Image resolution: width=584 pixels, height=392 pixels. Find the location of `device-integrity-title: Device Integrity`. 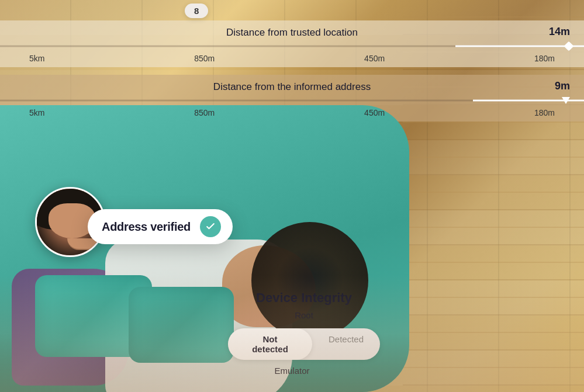

device-integrity-title: Device Integrity is located at coordinates (304, 298).